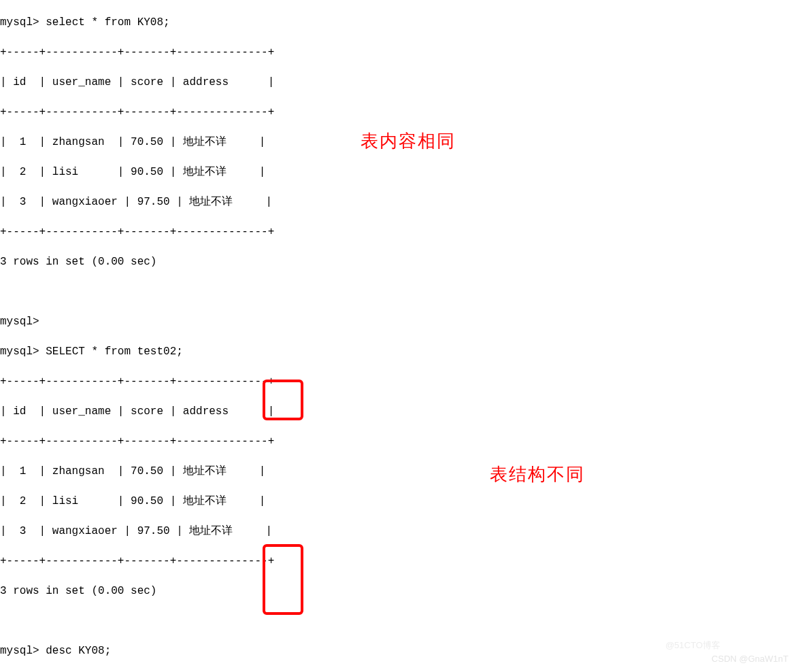 This screenshot has height=672, width=802. Describe the element at coordinates (401, 172) in the screenshot. I see `table1-row2: | 2 | lisi | 90.50 | 地址不详 |` at that location.